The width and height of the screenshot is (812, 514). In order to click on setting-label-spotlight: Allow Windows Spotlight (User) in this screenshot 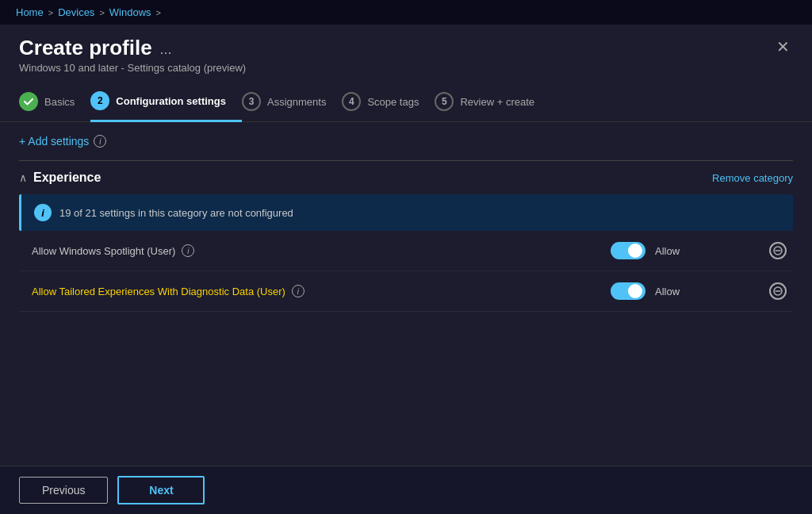, I will do `click(103, 251)`.